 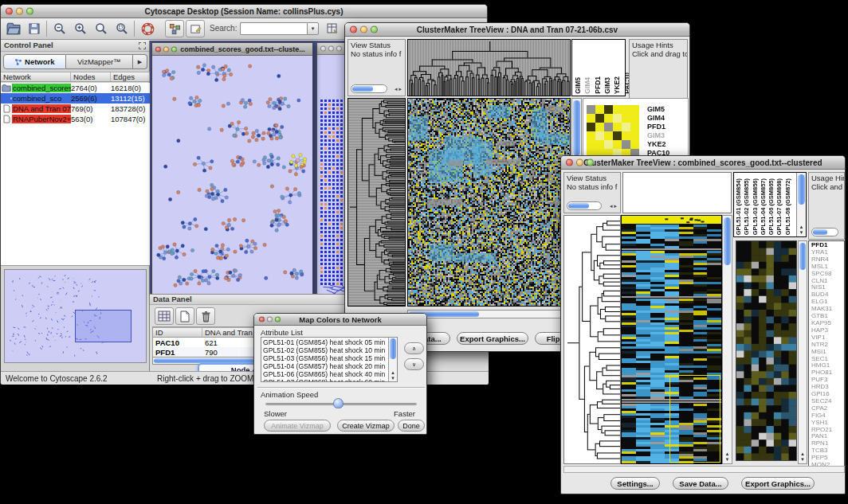 What do you see at coordinates (411, 425) in the screenshot?
I see `done-button: Done` at bounding box center [411, 425].